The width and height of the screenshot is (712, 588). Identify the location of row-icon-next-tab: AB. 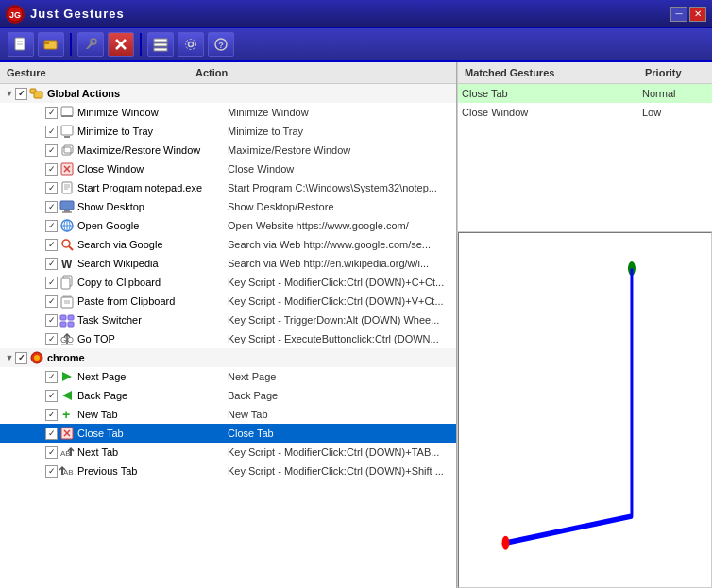
(67, 452).